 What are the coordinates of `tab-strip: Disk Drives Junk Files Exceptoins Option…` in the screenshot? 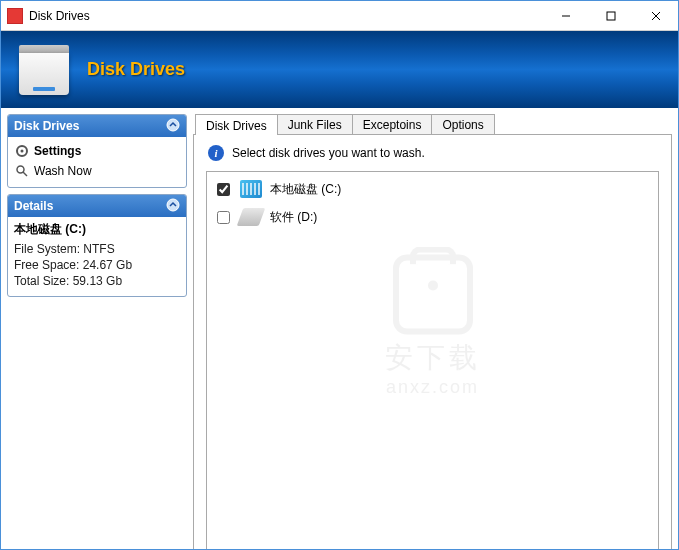 It's located at (432, 124).